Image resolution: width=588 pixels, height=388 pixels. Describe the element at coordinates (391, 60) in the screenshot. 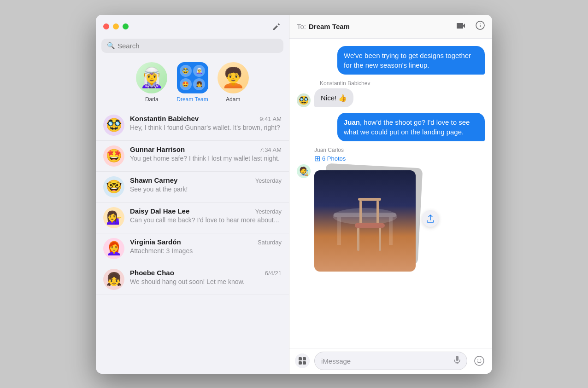

I see `message-1: We've been trying to get designs togethe…` at that location.